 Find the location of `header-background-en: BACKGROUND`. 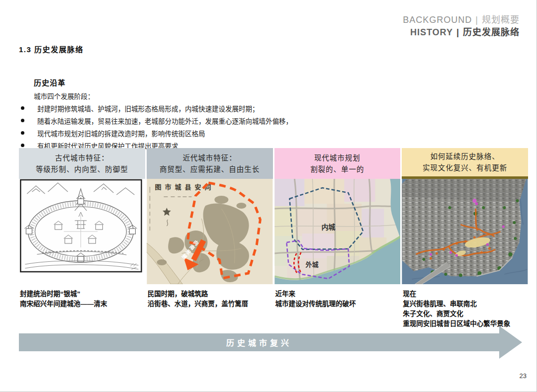

header-background-en: BACKGROUND is located at coordinates (438, 20).